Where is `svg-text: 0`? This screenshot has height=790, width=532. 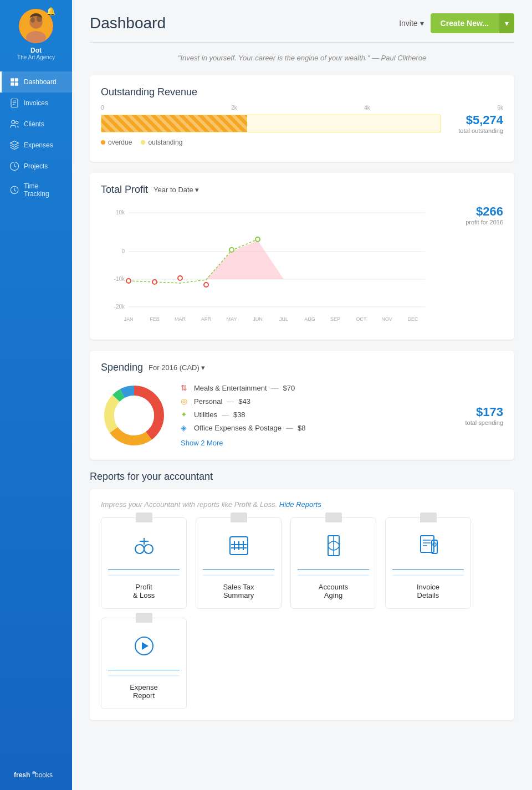
svg-text: 0 is located at coordinates (123, 252).